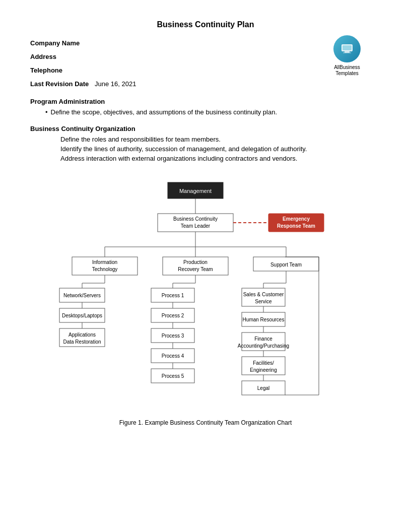 Image resolution: width=411 pixels, height=532 pixels. What do you see at coordinates (206, 84) in the screenshot?
I see `revision-date-field: Last Revision Date June 16, 2021` at bounding box center [206, 84].